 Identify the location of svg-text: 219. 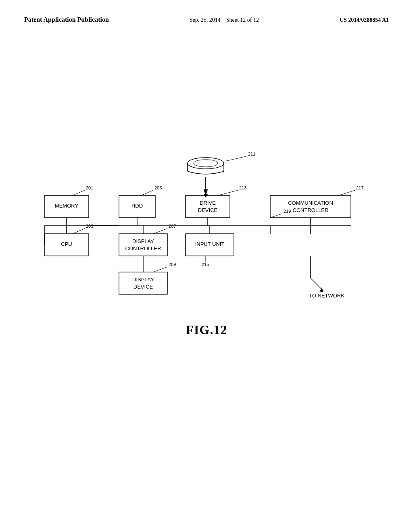
(287, 211).